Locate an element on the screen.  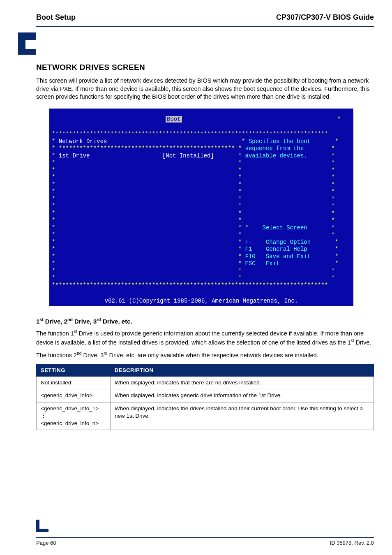
bios-copyright: v02.61 (C)Copyright 1985-2006, American … is located at coordinates (201, 301).